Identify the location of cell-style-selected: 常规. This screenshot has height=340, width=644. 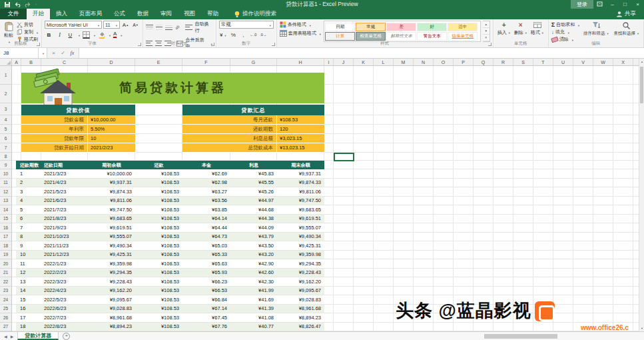
(370, 27).